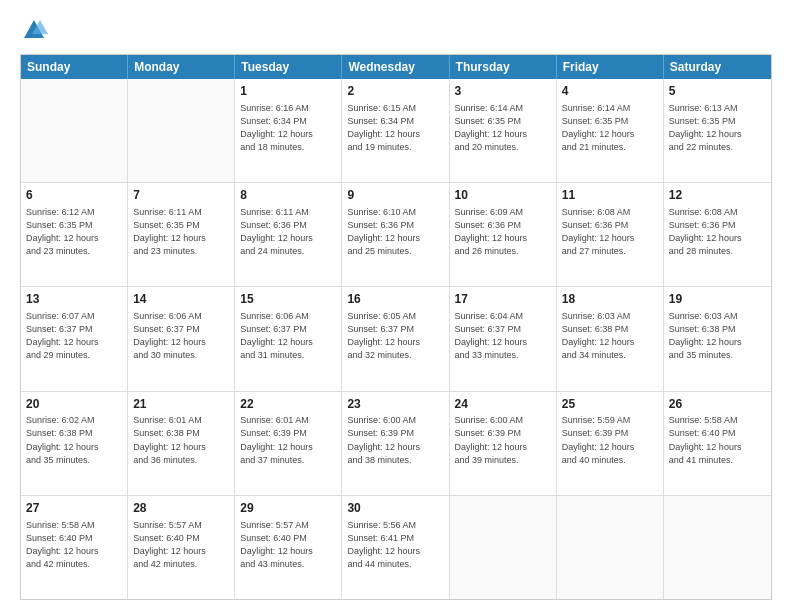 The width and height of the screenshot is (792, 612). I want to click on logo, so click(36, 30).